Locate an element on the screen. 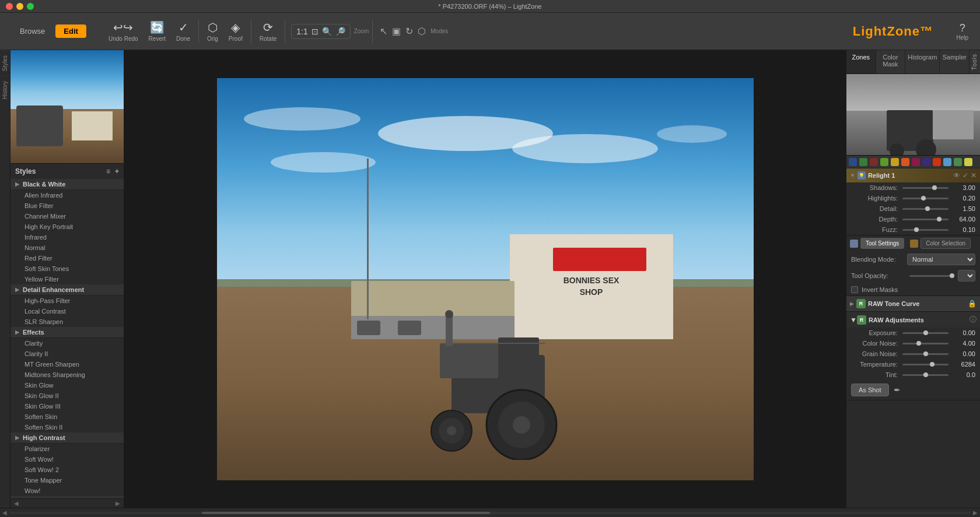 This screenshot has height=517, width=980. category-detail: ▶ Detail Enhancement is located at coordinates (67, 290).